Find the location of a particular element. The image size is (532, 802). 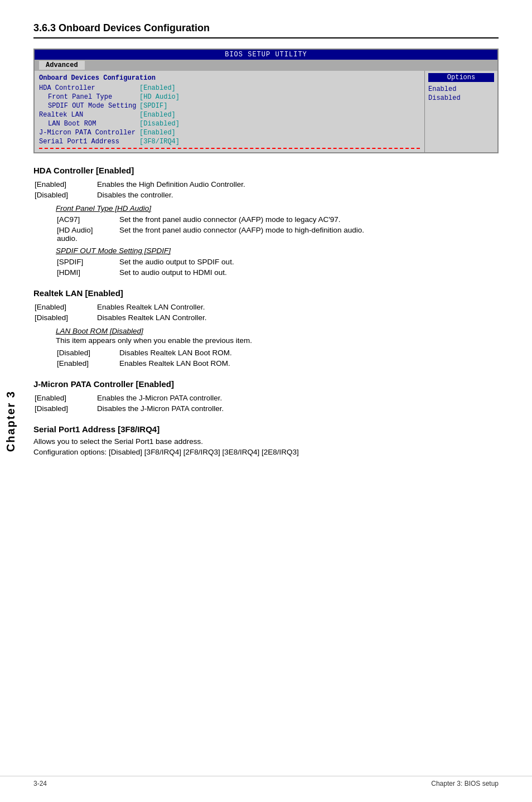

lanboot-subtitle: LAN Boot ROM [Disabled] is located at coordinates (277, 331).